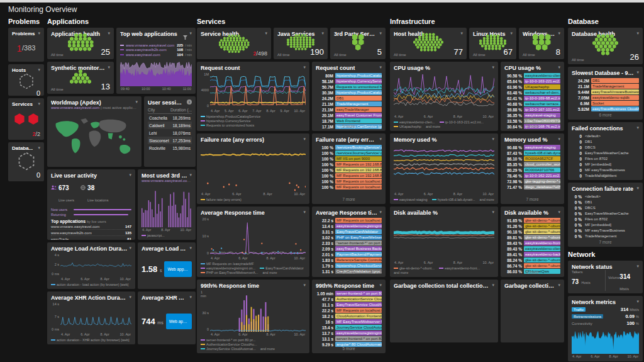  What do you see at coordinates (156, 60) in the screenshot?
I see `top-web-applications-tile: Top web applications ▾ www.vmware.easytr…` at bounding box center [156, 60].